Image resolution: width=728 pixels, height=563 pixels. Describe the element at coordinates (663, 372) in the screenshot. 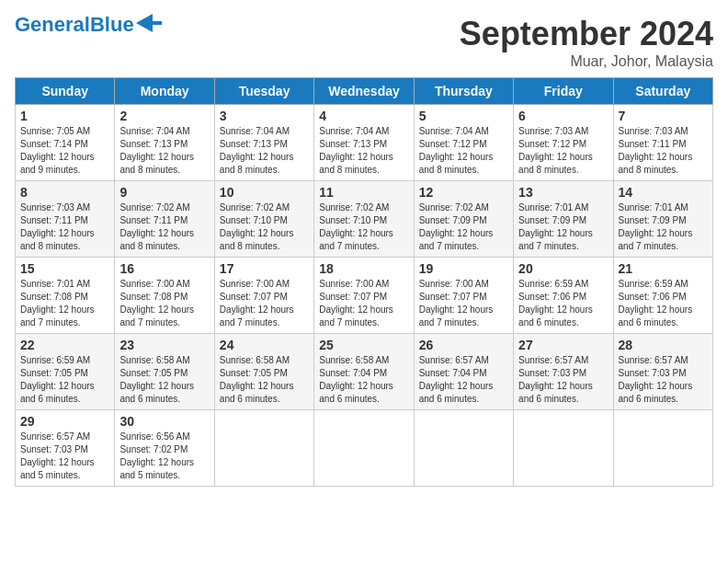

I see `calendar-cell: 28 Sunrise: 6:57 AM Sunset: 7:03 PM Dayl…` at that location.